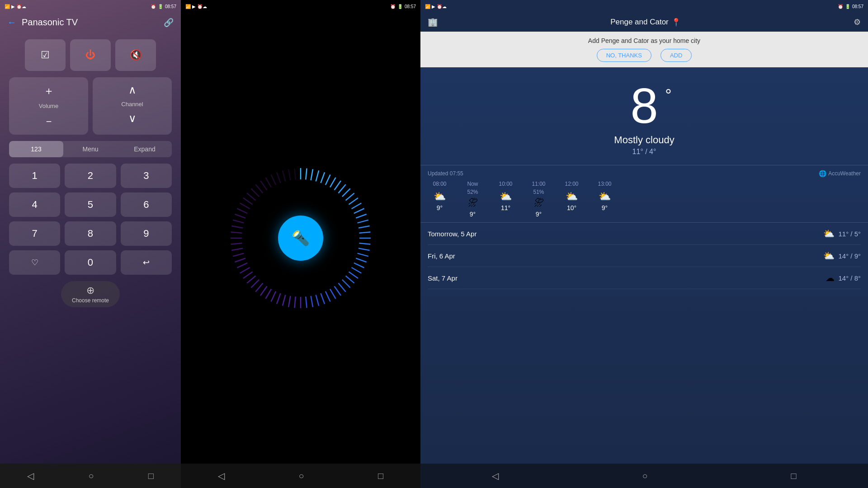  What do you see at coordinates (381, 476) in the screenshot?
I see `flash-nav-recents: □` at bounding box center [381, 476].